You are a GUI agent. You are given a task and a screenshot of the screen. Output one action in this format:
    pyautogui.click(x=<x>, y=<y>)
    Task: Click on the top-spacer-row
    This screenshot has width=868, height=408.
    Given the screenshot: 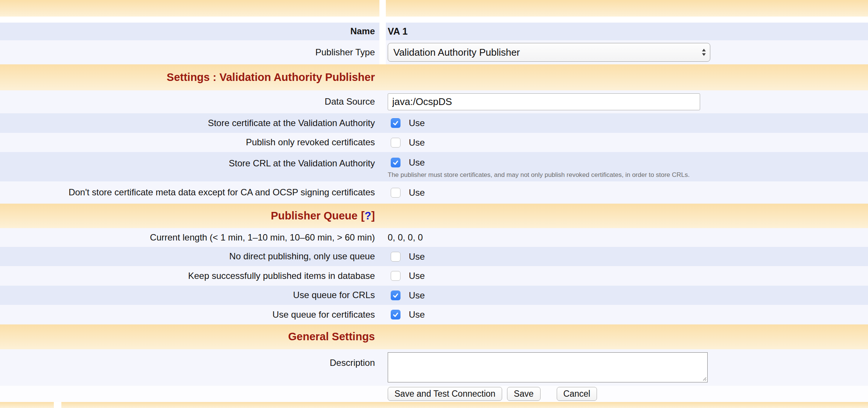 What is the action you would take?
    pyautogui.click(x=434, y=8)
    